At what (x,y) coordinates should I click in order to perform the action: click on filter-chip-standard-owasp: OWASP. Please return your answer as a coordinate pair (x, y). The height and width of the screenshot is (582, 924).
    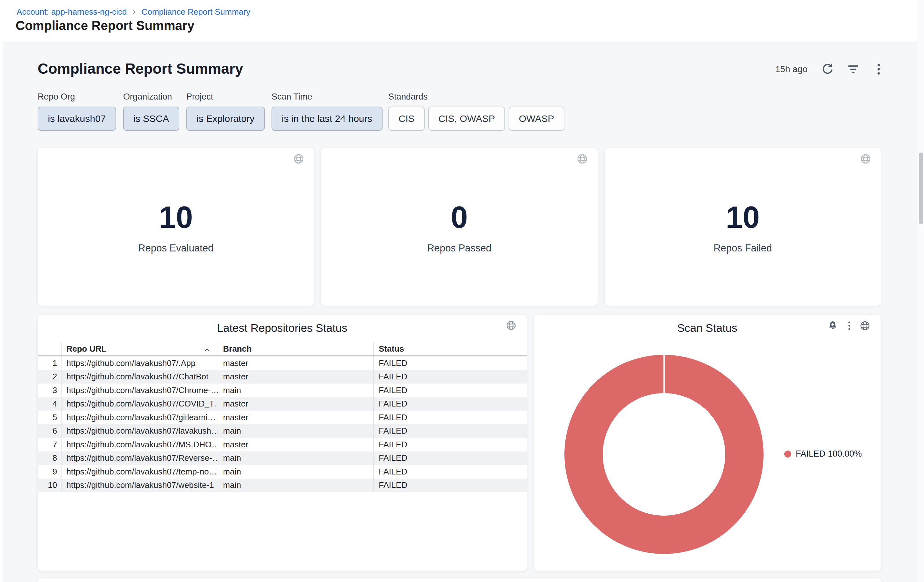
    Looking at the image, I should click on (536, 119).